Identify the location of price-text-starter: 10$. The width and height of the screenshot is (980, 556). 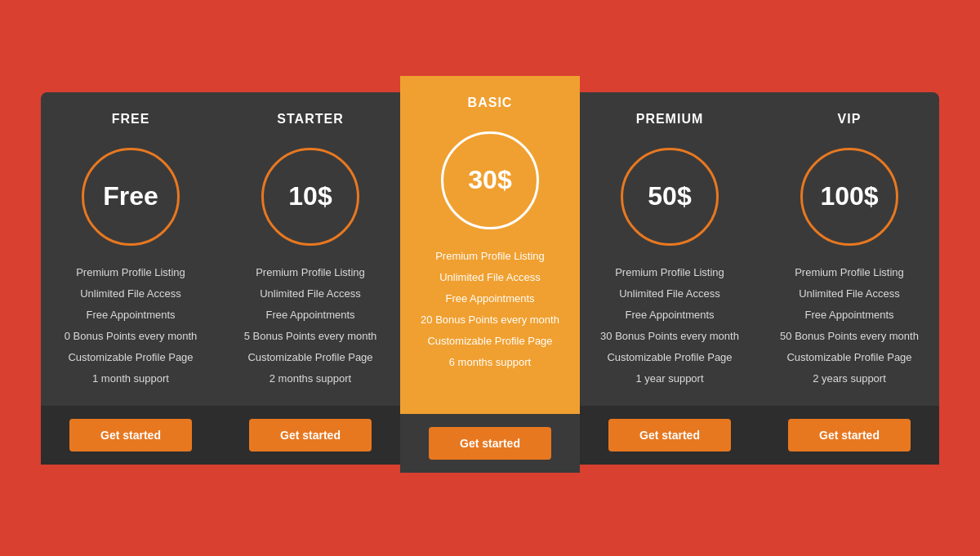
(310, 196).